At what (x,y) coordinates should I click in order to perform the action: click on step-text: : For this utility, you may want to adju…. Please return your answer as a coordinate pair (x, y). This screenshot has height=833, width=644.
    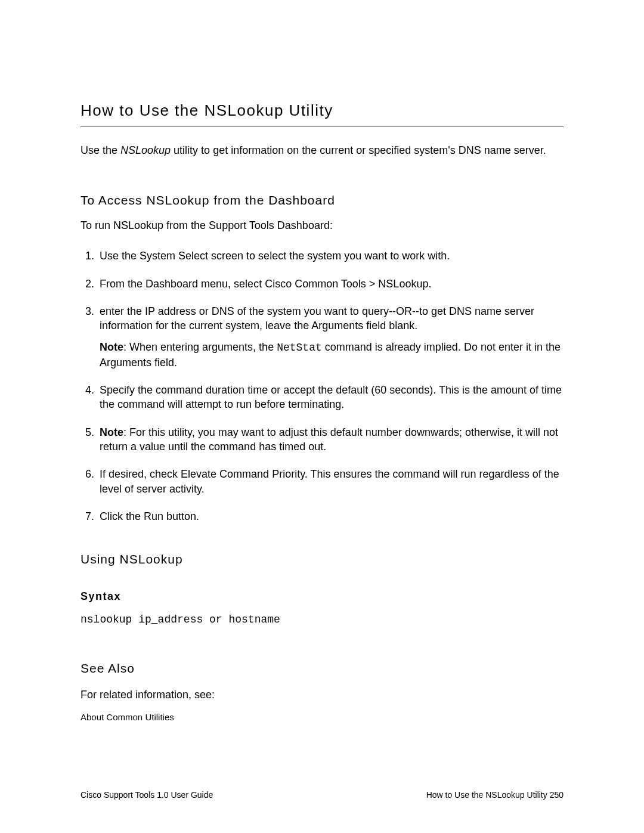
    Looking at the image, I should click on (329, 439).